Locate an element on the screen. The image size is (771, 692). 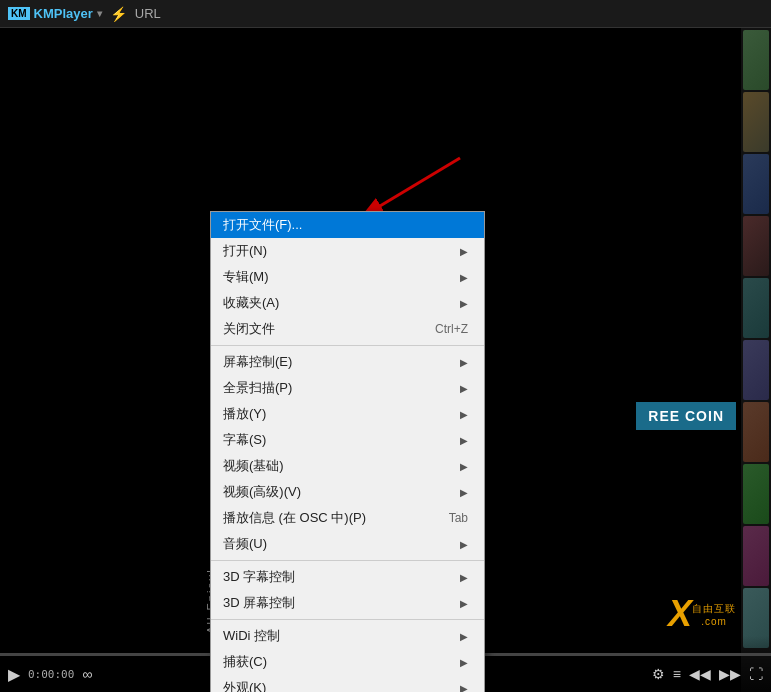
menu-arrow-panorama-scan: ▶ is located at coordinates (464, 388).